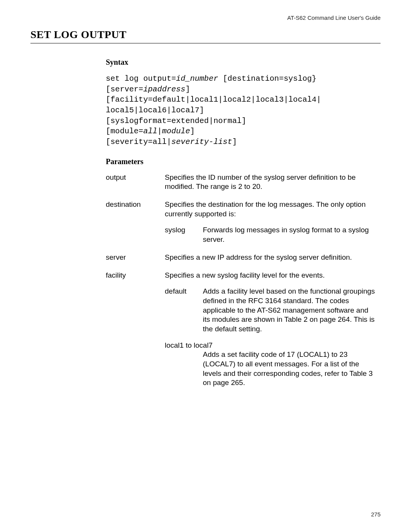 The width and height of the screenshot is (411, 532). What do you see at coordinates (202, 142) in the screenshot?
I see `syntax-var: severity-list` at bounding box center [202, 142].